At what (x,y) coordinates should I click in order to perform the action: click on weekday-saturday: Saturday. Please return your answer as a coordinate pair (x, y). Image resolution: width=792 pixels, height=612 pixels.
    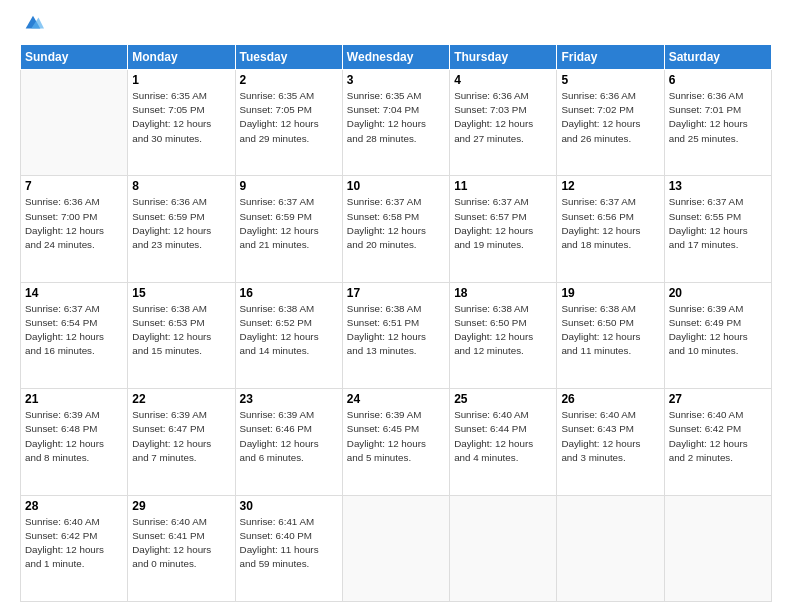
    Looking at the image, I should click on (718, 58).